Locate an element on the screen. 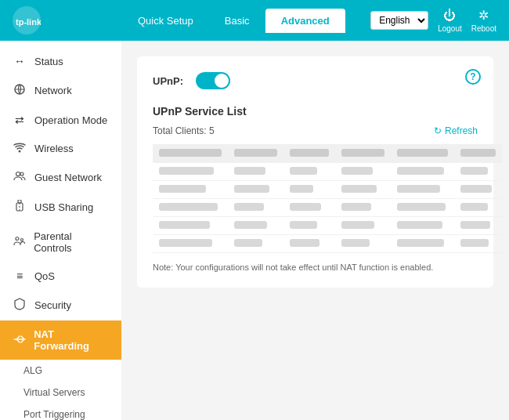 The image size is (509, 420). upnp-toggle-label: UPnP: is located at coordinates (168, 81).